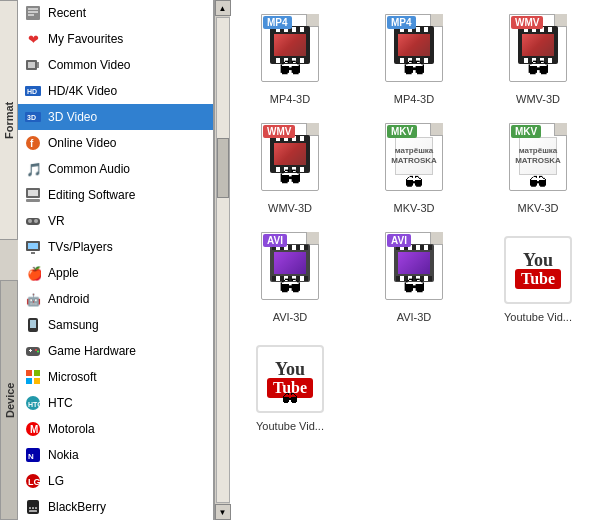  Describe the element at coordinates (538, 270) in the screenshot. I see `youtube-1-icon: You Tube` at that location.